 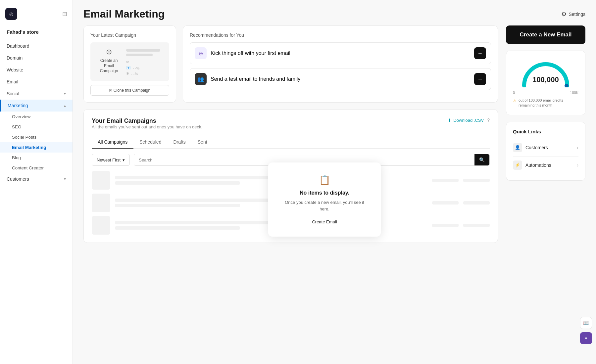 I want to click on clone-icon: ⎘, so click(x=111, y=90).